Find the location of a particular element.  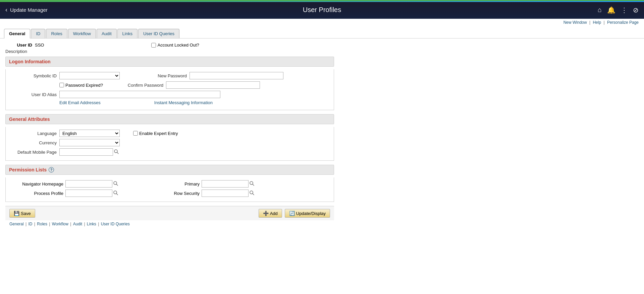

footer-id-link: ID is located at coordinates (31, 224).